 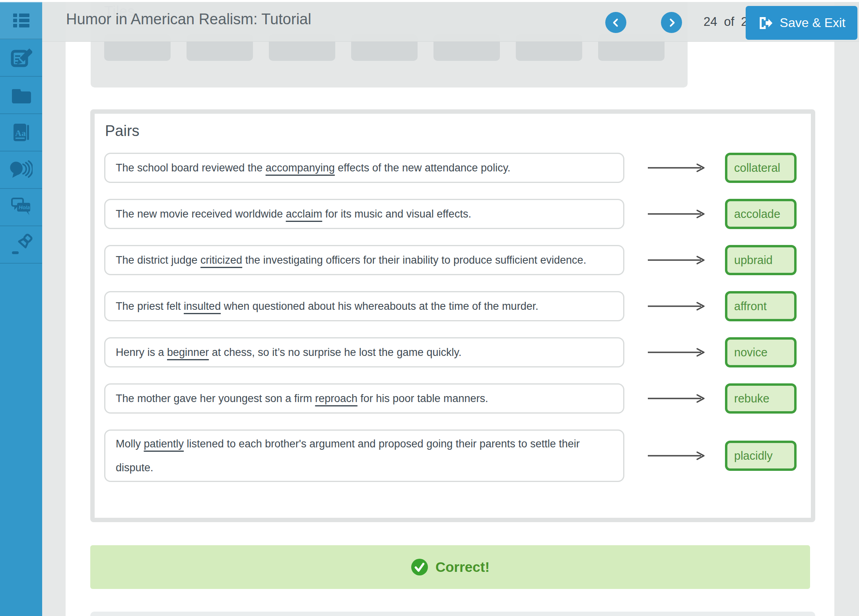 What do you see at coordinates (336, 398) in the screenshot?
I see `underlined-word: reproach` at bounding box center [336, 398].